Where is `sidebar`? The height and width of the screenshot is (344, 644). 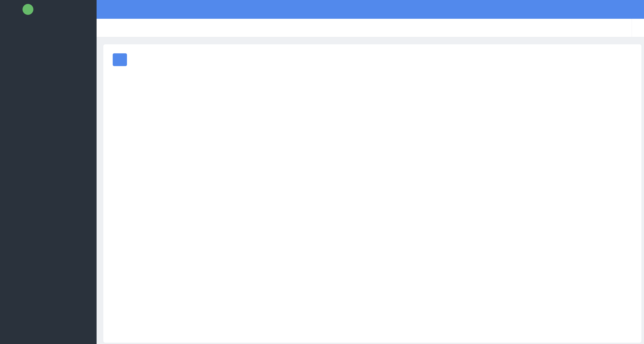
sidebar is located at coordinates (48, 172).